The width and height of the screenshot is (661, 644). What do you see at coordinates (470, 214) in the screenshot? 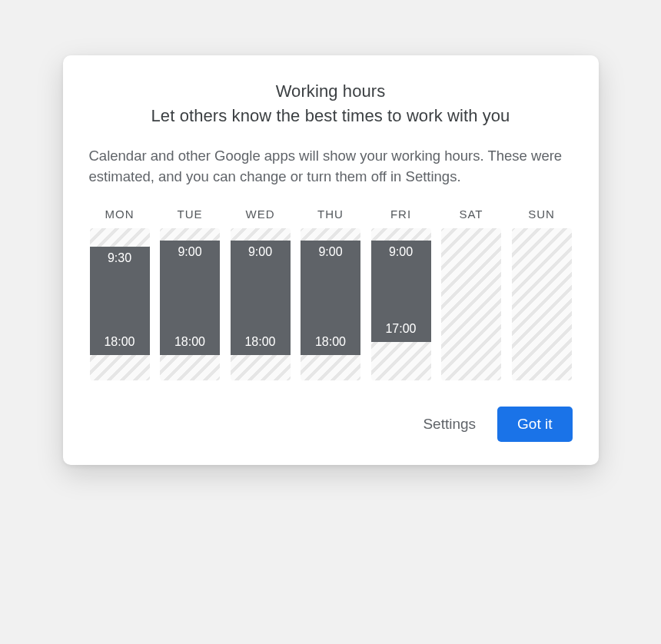
I see `day-label: SAT` at bounding box center [470, 214].